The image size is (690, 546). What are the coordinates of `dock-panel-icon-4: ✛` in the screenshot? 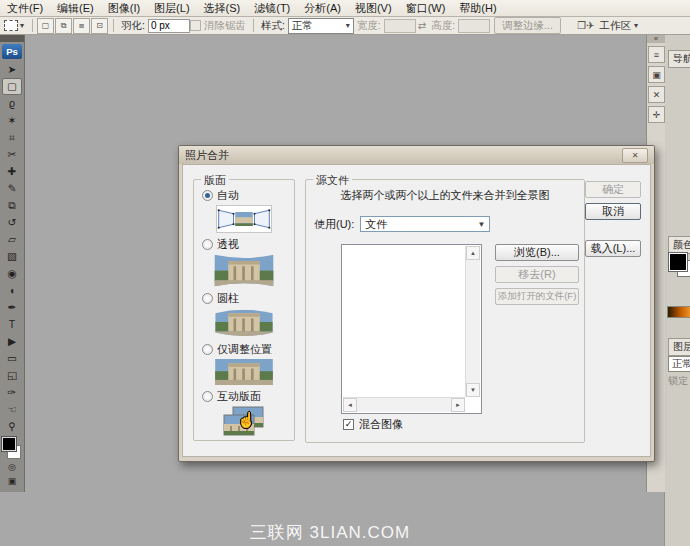 It's located at (656, 114).